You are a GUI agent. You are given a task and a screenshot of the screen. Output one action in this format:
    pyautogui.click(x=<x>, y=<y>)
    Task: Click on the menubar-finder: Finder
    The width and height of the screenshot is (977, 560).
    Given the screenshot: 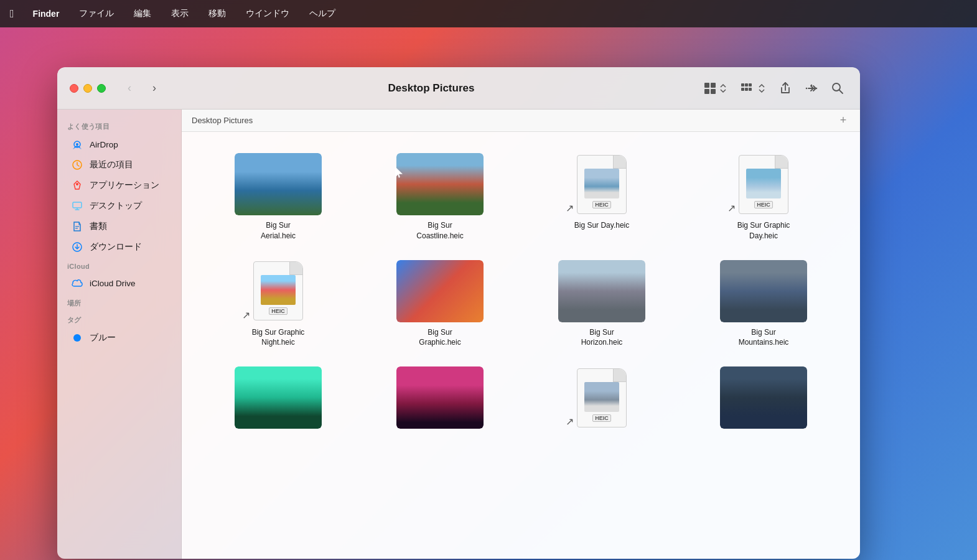 What is the action you would take?
    pyautogui.click(x=46, y=14)
    